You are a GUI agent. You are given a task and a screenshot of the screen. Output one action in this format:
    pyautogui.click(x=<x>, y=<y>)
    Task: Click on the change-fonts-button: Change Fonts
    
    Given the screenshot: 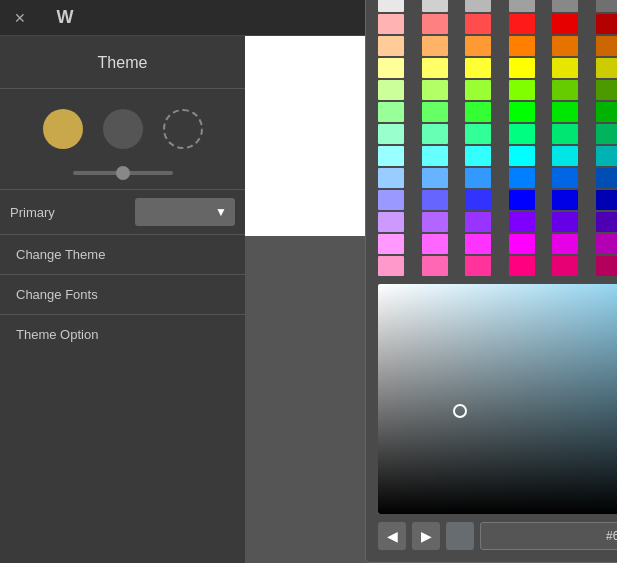 What is the action you would take?
    pyautogui.click(x=122, y=294)
    